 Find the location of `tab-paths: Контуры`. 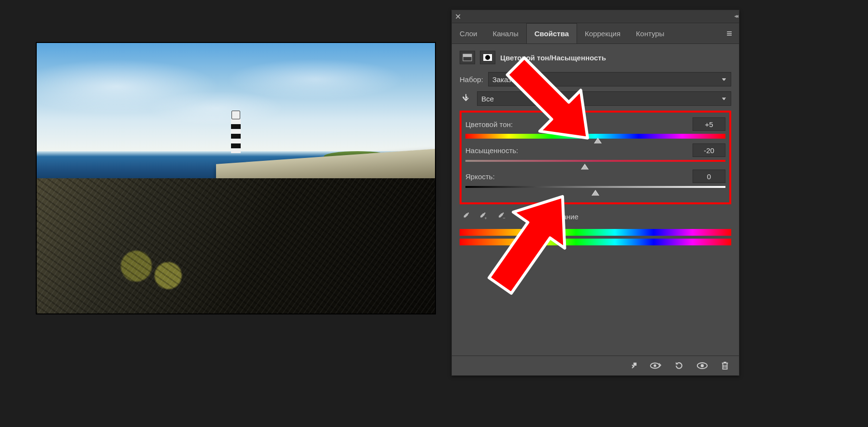

tab-paths: Контуры is located at coordinates (651, 33).